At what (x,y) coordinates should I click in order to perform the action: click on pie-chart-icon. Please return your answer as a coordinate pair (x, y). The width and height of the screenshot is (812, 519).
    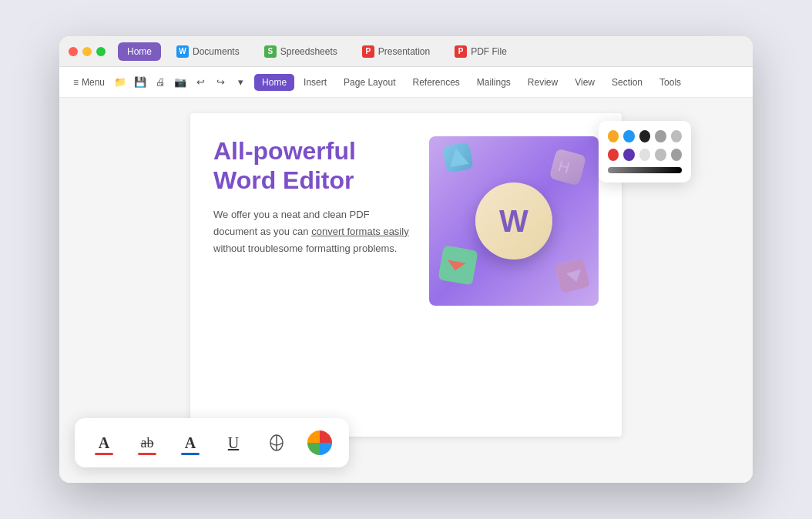
    Looking at the image, I should click on (320, 443).